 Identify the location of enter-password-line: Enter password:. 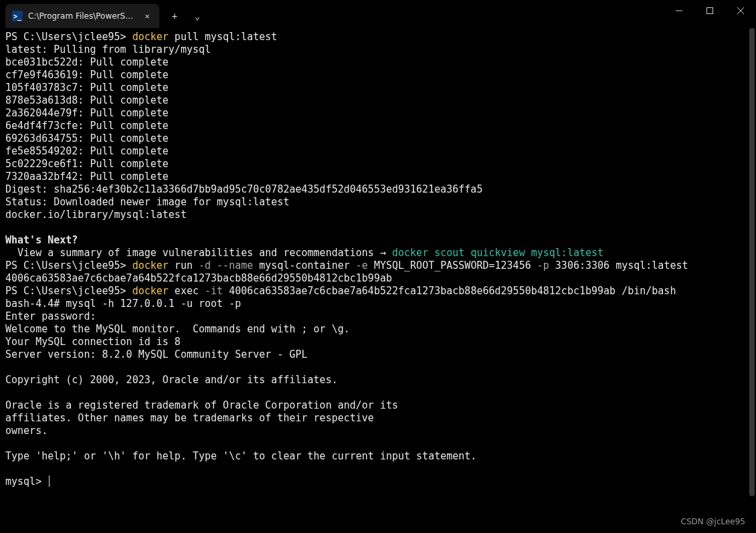
(51, 316).